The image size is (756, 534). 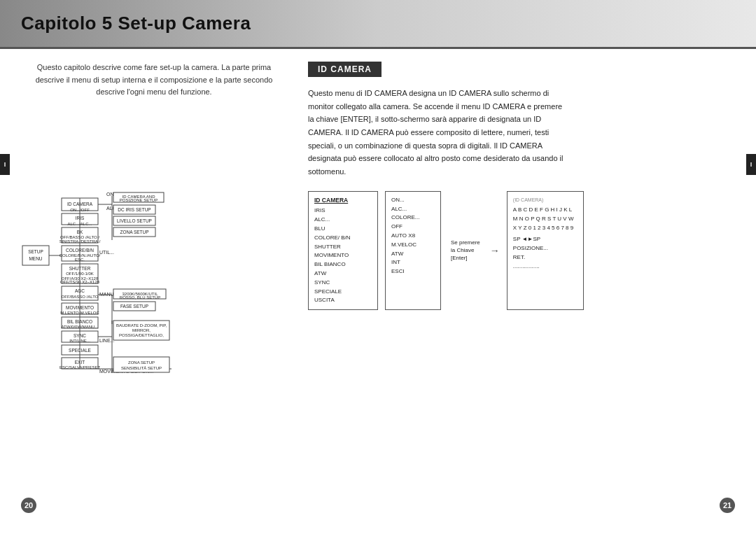 What do you see at coordinates (545, 200) in the screenshot?
I see `sub-box-charset-header: (ID CAMERA)` at bounding box center [545, 200].